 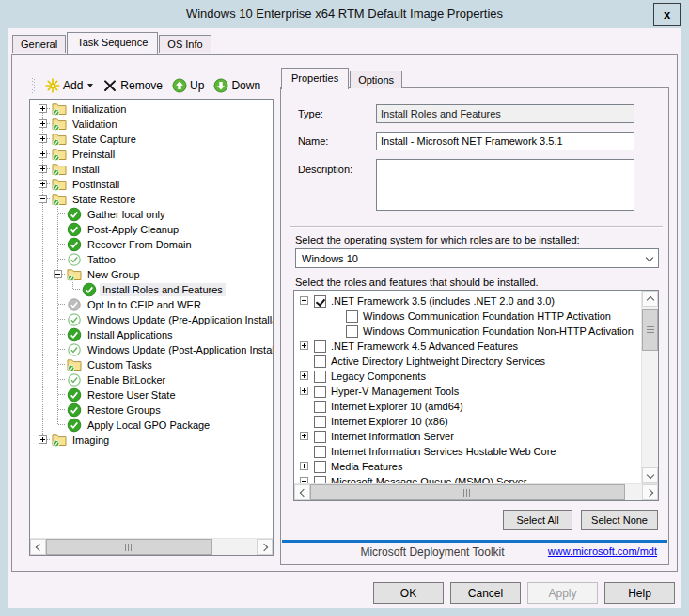 What do you see at coordinates (154, 275) in the screenshot?
I see `tree-item: New Group` at bounding box center [154, 275].